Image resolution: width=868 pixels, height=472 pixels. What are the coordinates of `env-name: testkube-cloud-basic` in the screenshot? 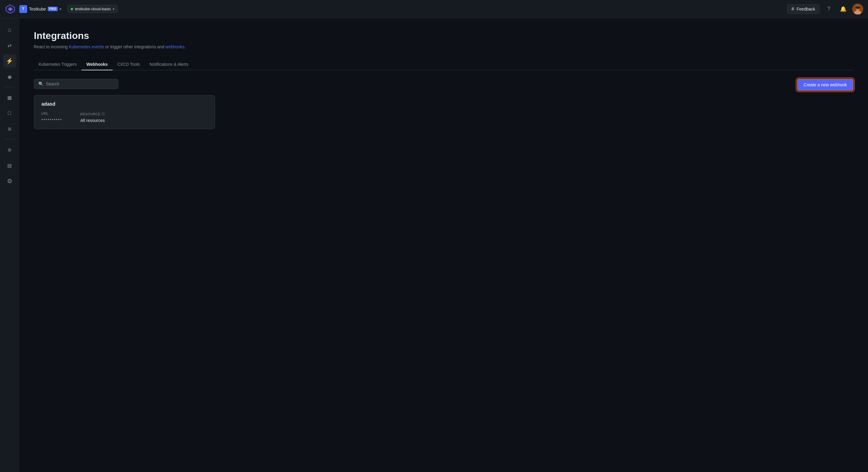 It's located at (93, 9).